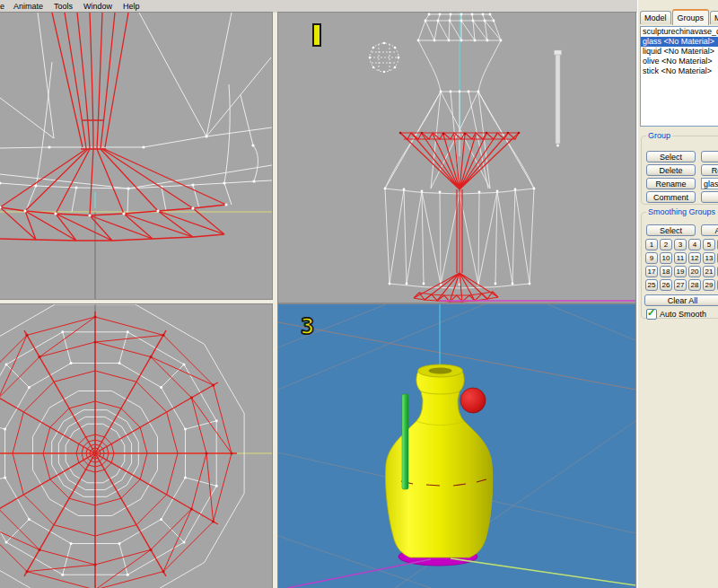  I want to click on select-group-button: Select, so click(671, 156).